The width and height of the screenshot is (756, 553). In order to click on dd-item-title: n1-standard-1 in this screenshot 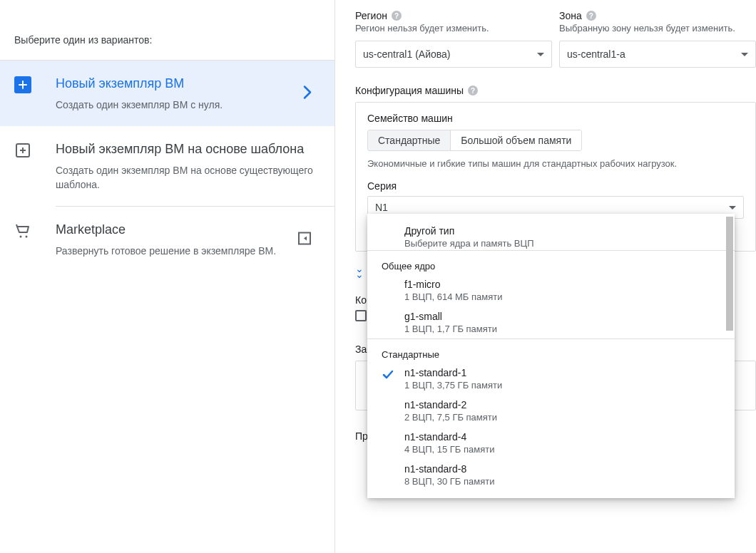, I will do `click(562, 373)`.